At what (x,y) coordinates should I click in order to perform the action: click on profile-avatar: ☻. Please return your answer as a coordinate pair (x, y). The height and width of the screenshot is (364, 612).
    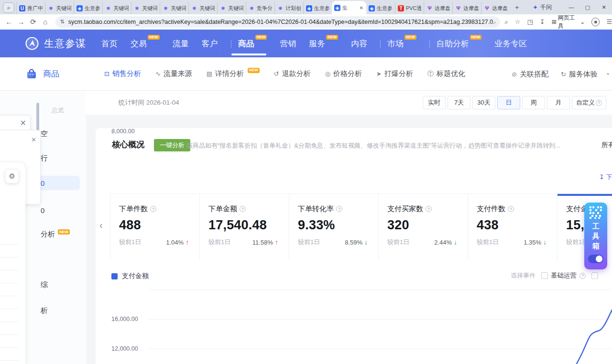
    Looking at the image, I should click on (596, 22).